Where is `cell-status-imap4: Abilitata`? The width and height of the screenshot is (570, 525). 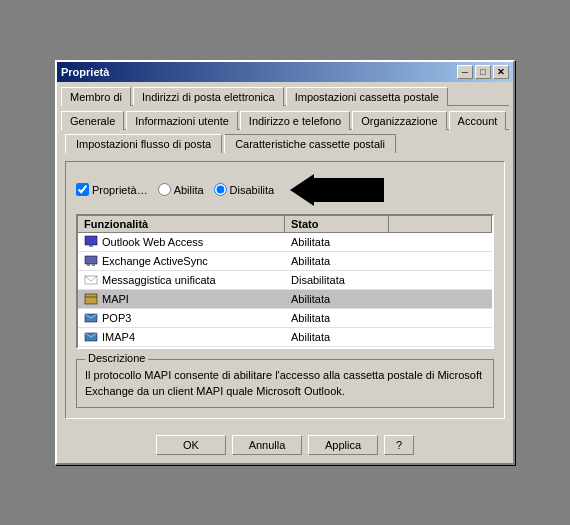 cell-status-imap4: Abilitata is located at coordinates (337, 337).